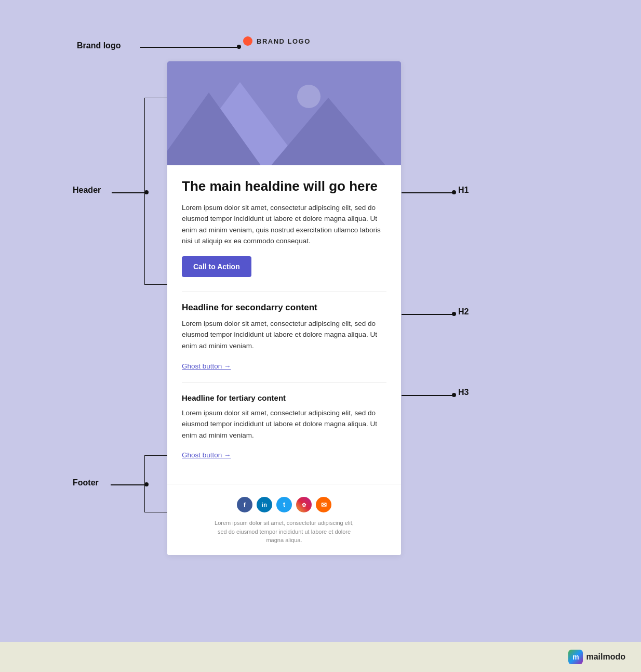  What do you see at coordinates (428, 314) in the screenshot?
I see `h2-line` at bounding box center [428, 314].